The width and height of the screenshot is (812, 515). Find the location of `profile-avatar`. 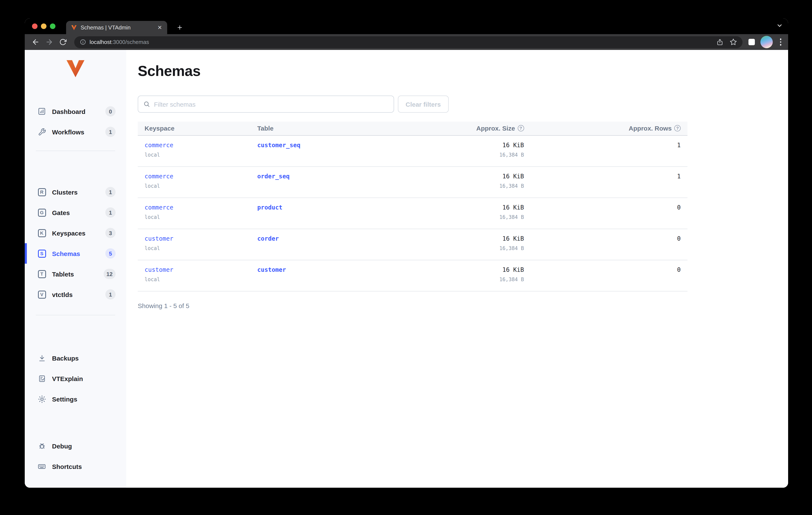

profile-avatar is located at coordinates (766, 42).